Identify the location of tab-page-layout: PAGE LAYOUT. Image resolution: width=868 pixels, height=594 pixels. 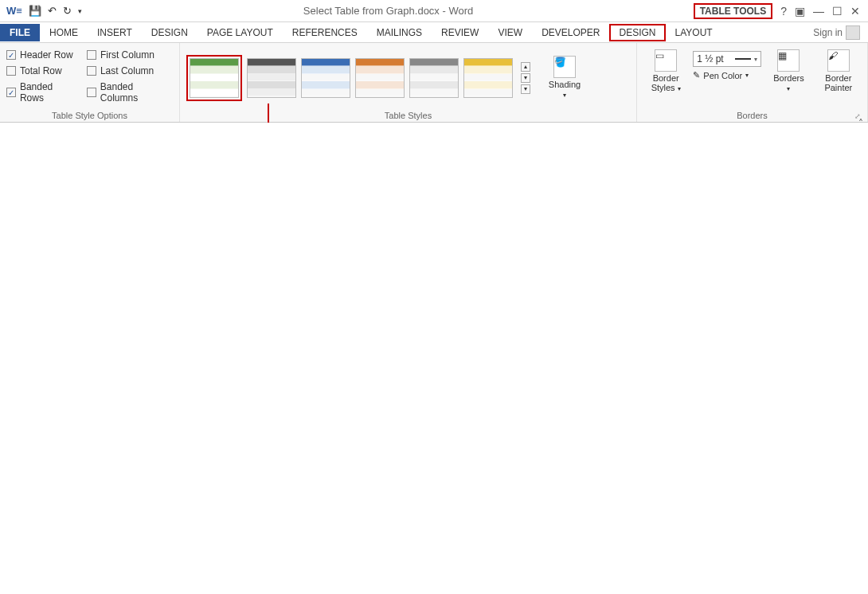
(240, 33).